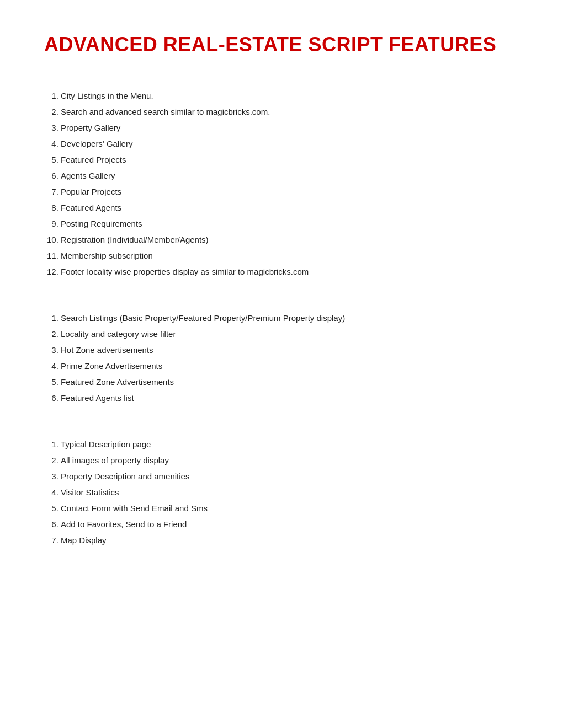  Describe the element at coordinates (282, 45) in the screenshot. I see `page-title: Advanced Real-Estate SCRIPT FEATURES` at that location.